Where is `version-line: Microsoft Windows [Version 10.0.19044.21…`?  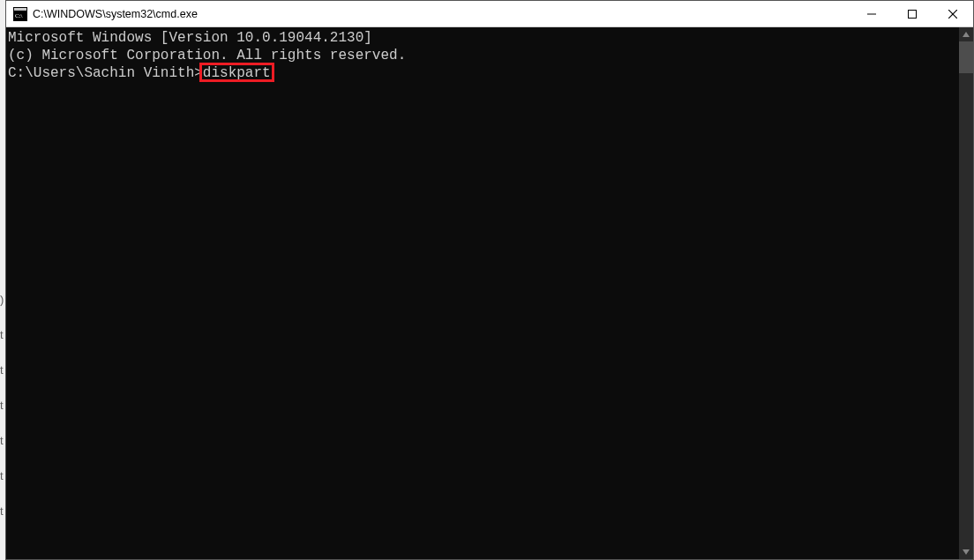
version-line: Microsoft Windows [Version 10.0.19044.21… is located at coordinates (483, 38).